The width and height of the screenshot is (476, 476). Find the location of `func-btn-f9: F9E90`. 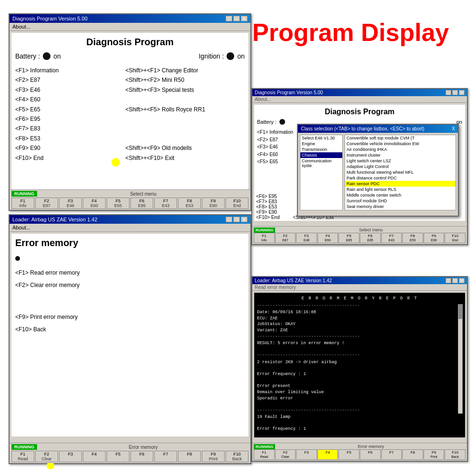

func-btn-f9: F9E90 is located at coordinates (213, 203).